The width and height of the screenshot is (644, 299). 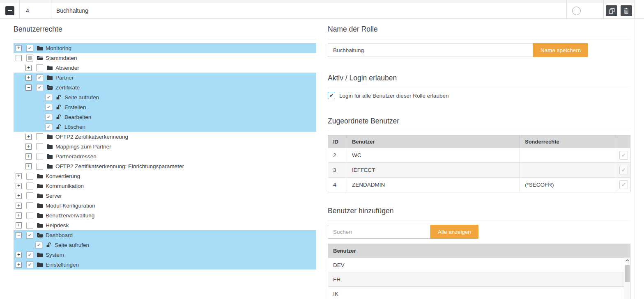 I want to click on tree-item-label: Löschen, so click(x=75, y=127).